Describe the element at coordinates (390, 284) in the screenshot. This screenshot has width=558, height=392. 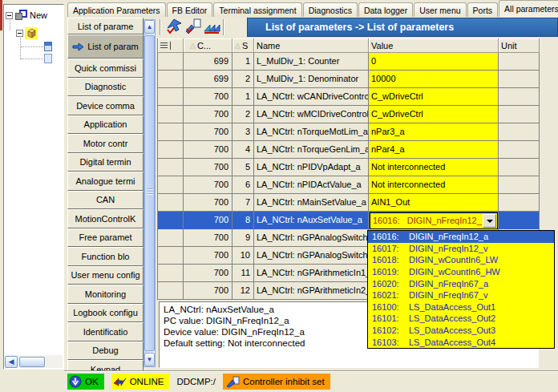
I see `dropdown-item-number: 16020:` at that location.